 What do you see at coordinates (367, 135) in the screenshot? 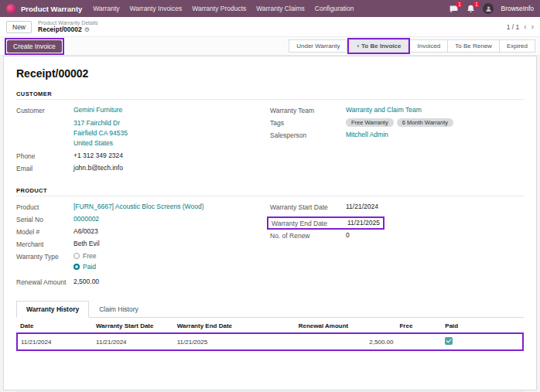
I see `salesperson-value: Mitchell Admin` at bounding box center [367, 135].